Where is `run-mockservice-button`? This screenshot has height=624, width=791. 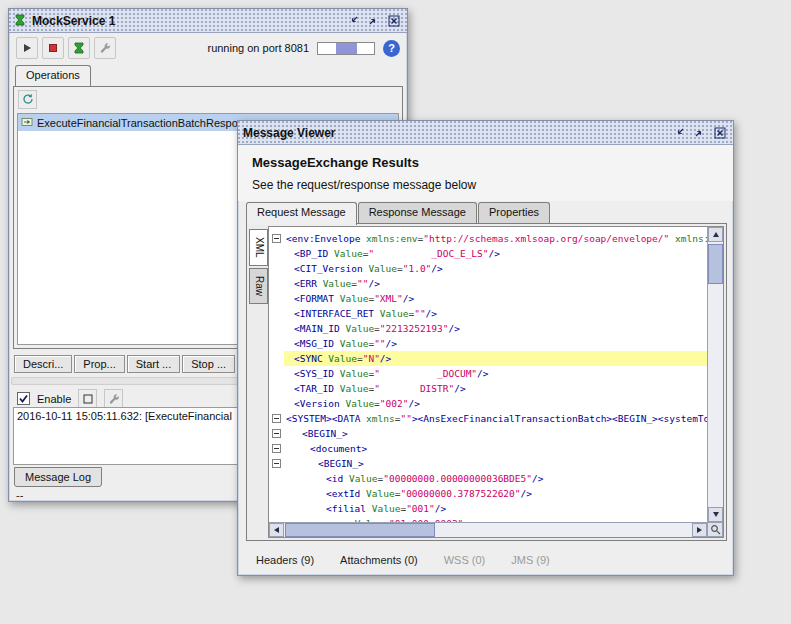 run-mockservice-button is located at coordinates (27, 48).